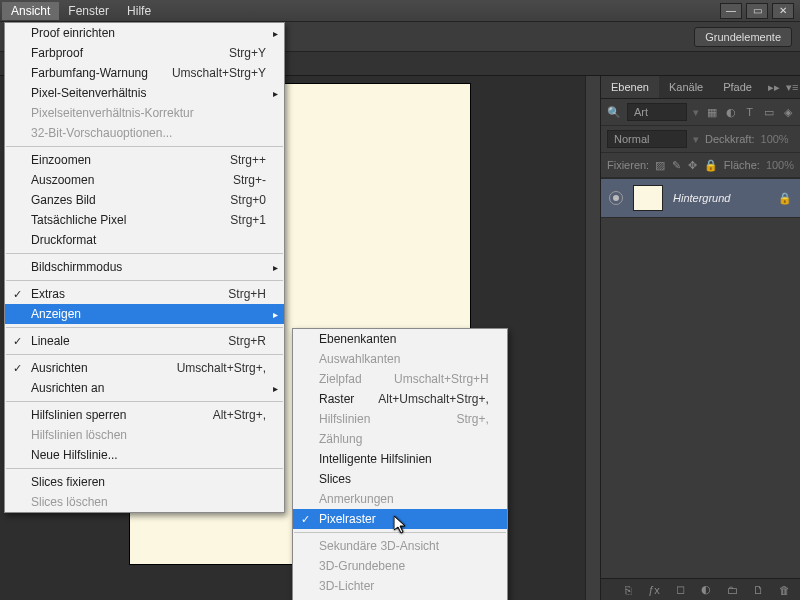 The image size is (800, 600). What do you see at coordinates (784, 590) in the screenshot?
I see `delete-layer-icon: 🗑` at bounding box center [784, 590].